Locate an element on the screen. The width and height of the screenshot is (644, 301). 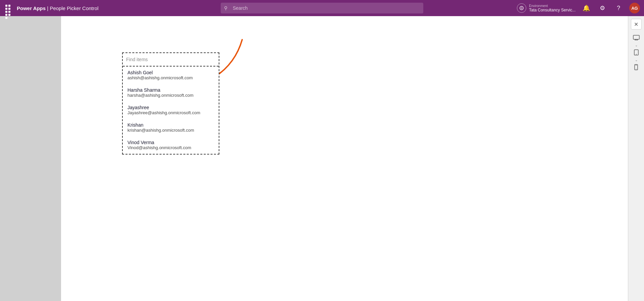
person-email: krishan@ashishg.onmicrosoft.com is located at coordinates (171, 130).